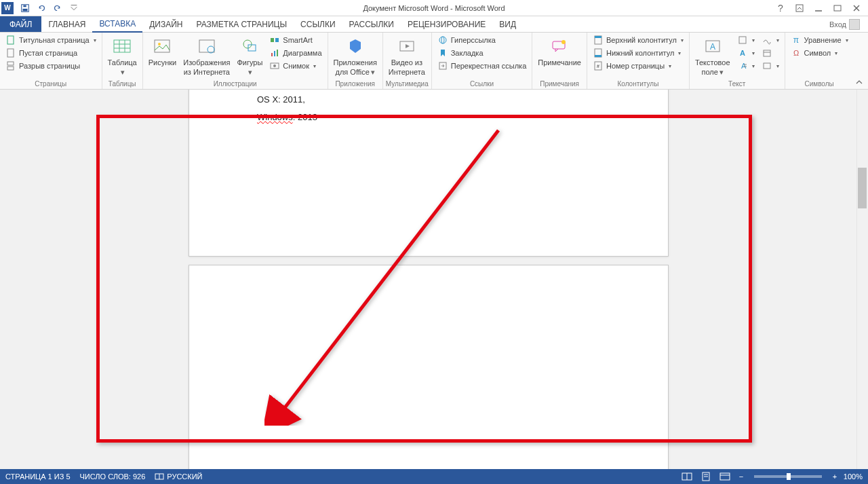 The width and height of the screenshot is (868, 484). Describe the element at coordinates (51, 40) in the screenshot. I see `cover-page-button: Титульная страница▾` at that location.